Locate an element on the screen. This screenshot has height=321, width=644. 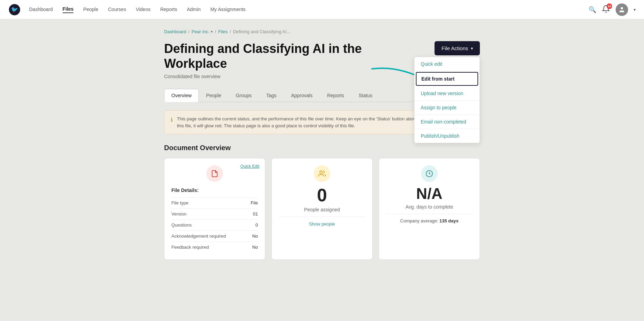
file-actions-dropdown: Quick edit Edit from start Upload new ve… is located at coordinates (447, 100).